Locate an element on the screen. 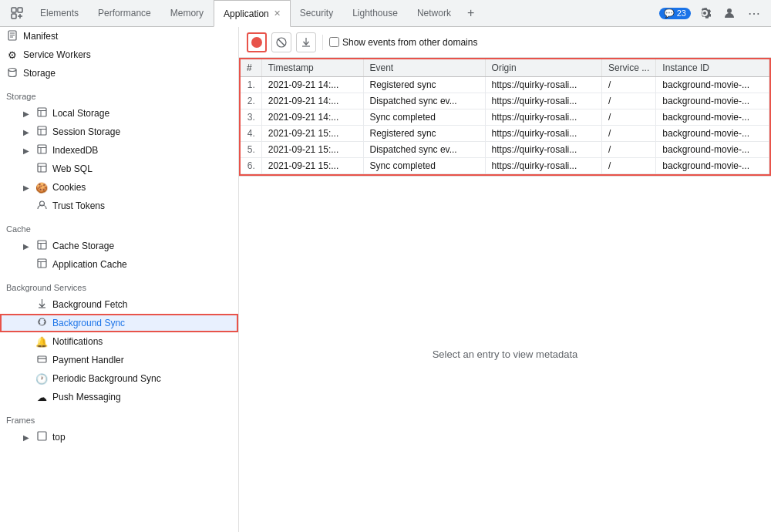 This screenshot has width=771, height=532. table-row: 1. 2021-09-21 14:... Registered sync htt… is located at coordinates (505, 85).